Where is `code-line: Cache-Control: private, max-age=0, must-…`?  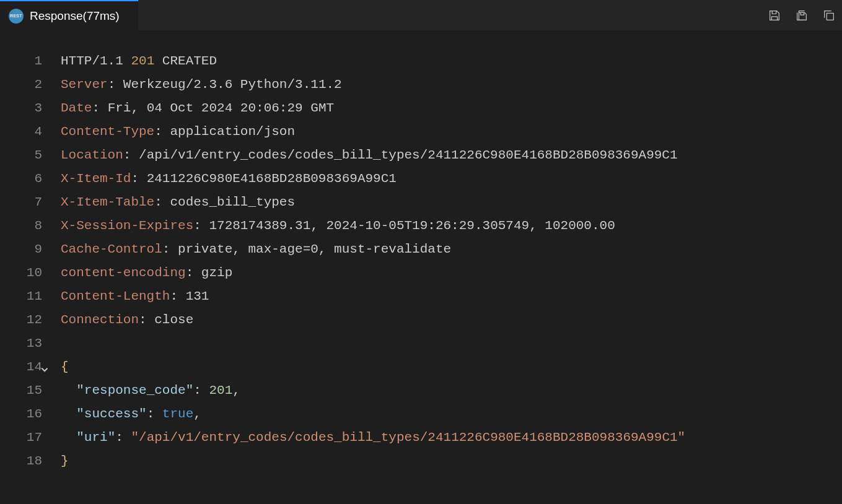
code-line: Cache-Control: private, max-age=0, must-… is located at coordinates (451, 250).